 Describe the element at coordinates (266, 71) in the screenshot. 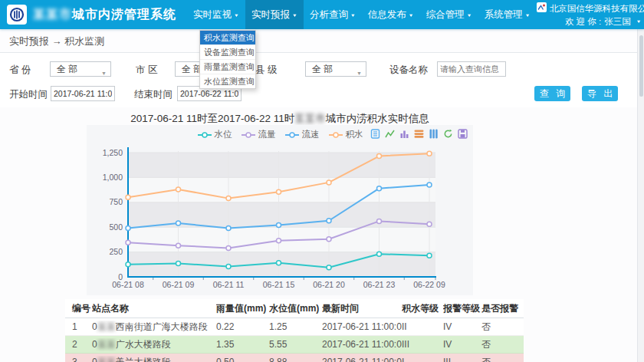

I see `county-label: 县 级` at that location.